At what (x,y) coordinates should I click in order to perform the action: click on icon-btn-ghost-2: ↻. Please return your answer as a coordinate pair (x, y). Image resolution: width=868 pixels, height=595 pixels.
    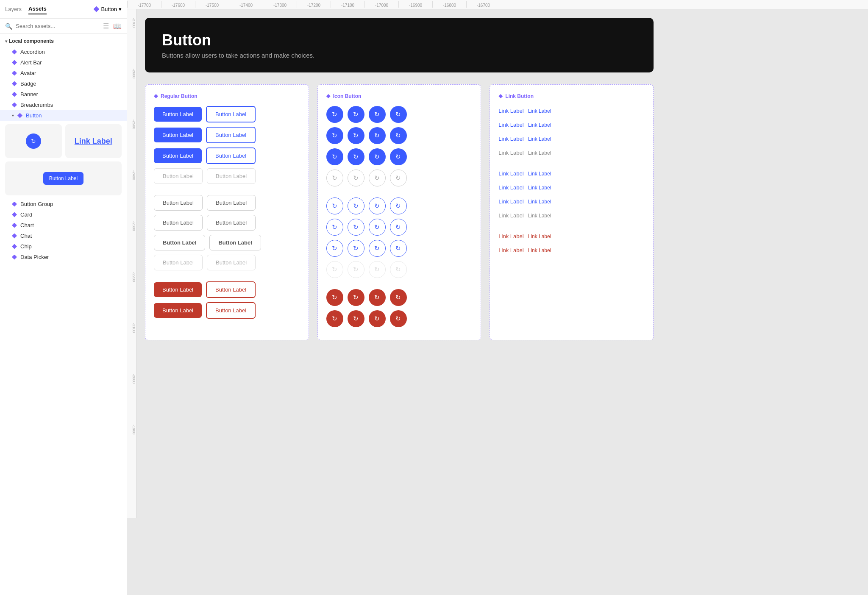
    Looking at the image, I should click on (356, 178).